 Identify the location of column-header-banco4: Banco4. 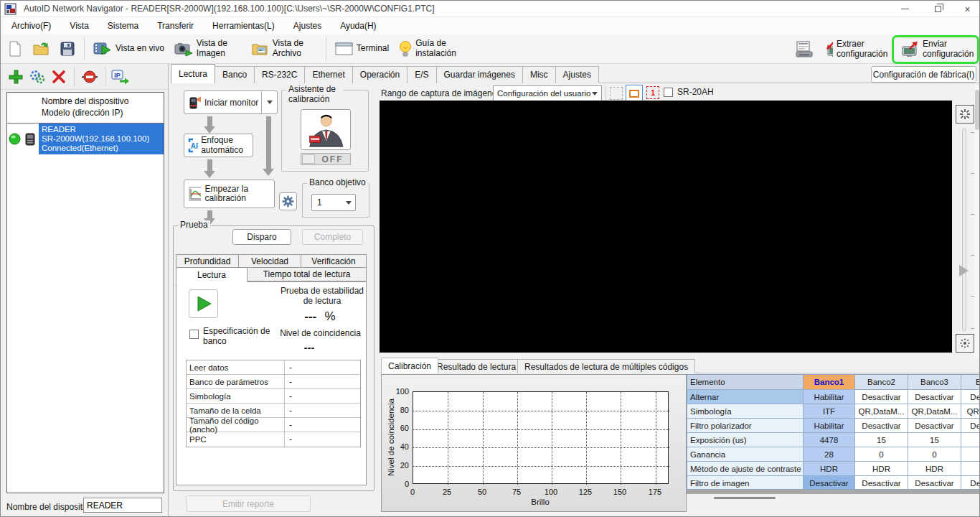
(971, 382).